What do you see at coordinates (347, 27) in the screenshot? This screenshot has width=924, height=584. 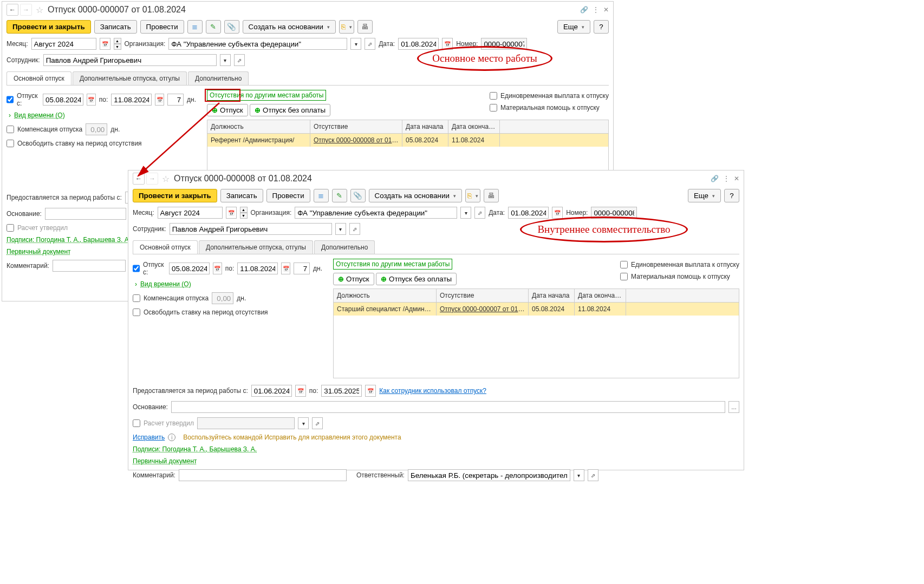 I see `copy-button: ⎘` at bounding box center [347, 27].